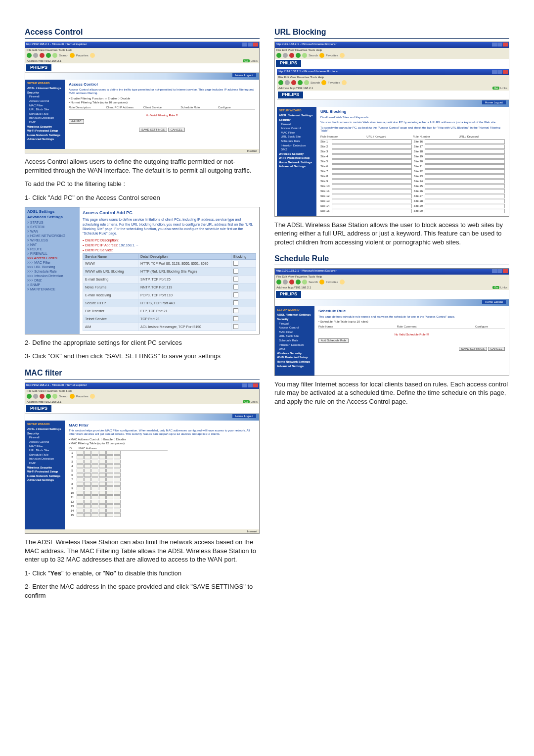  I want to click on sidebar-item: >>> URL Blocking, so click(52, 267).